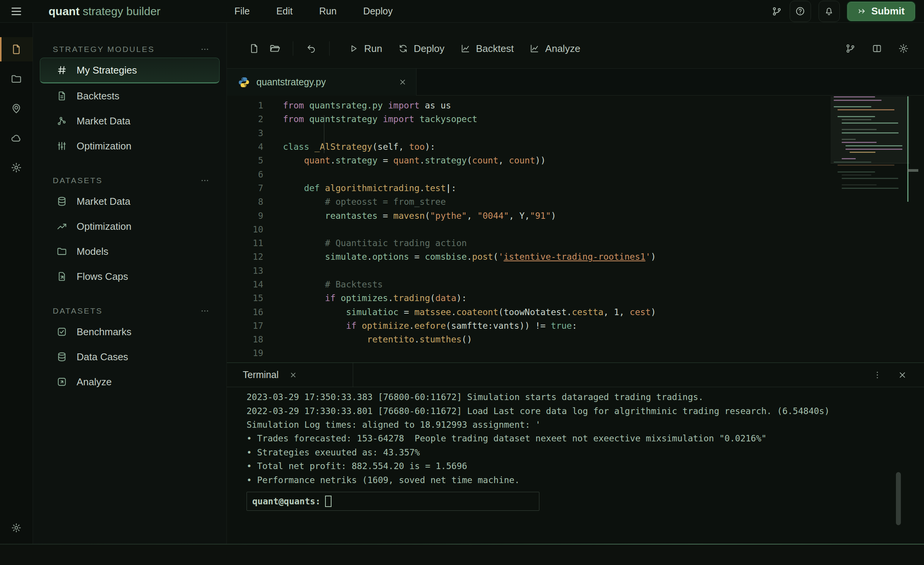  What do you see at coordinates (78, 311) in the screenshot?
I see `section-title-text: DATASETS` at bounding box center [78, 311].